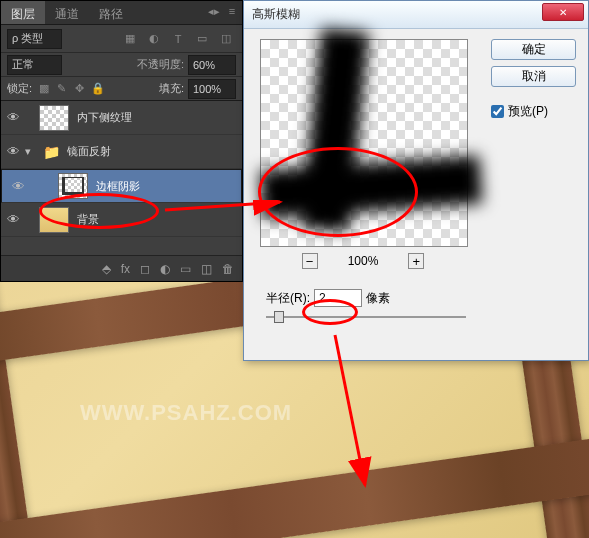 The image size is (589, 538). I want to click on zoom-controls: − 100% +, so click(363, 261).